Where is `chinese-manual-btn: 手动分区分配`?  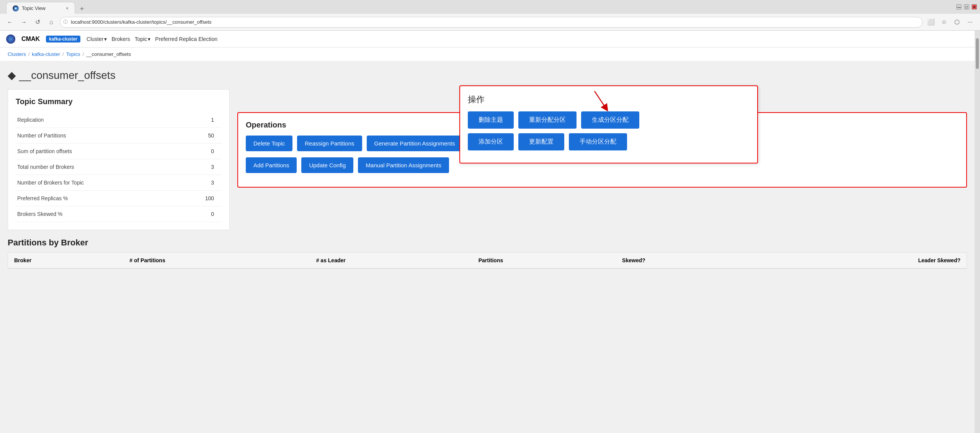 chinese-manual-btn: 手动分区分配 is located at coordinates (598, 142).